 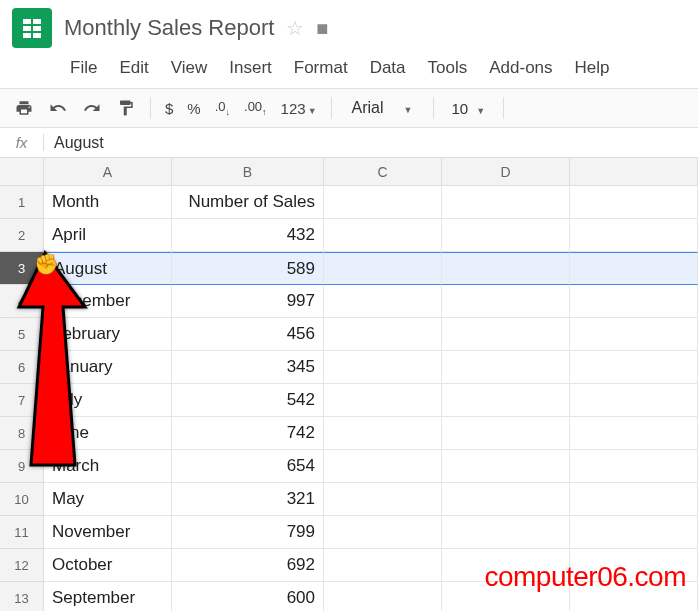 What do you see at coordinates (108, 596) in the screenshot?
I see `cell: September` at bounding box center [108, 596].